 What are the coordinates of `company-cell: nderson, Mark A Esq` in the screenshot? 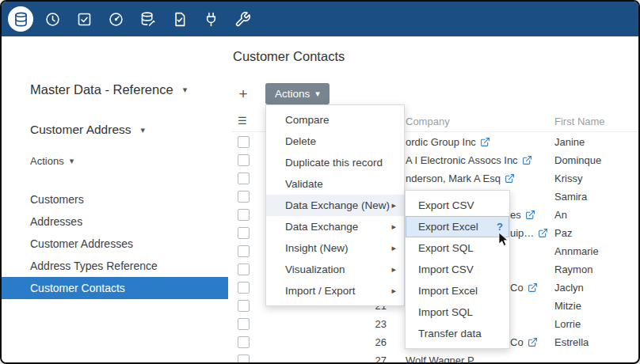 It's located at (460, 179).